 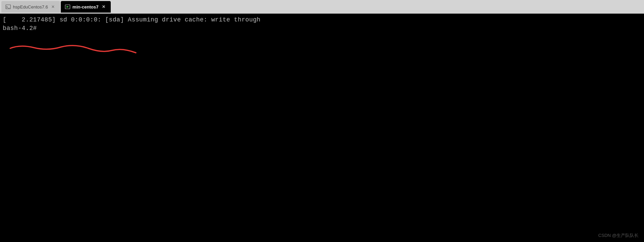 What do you see at coordinates (618, 236) in the screenshot?
I see `watermark: CSDN @生产队队长` at bounding box center [618, 236].